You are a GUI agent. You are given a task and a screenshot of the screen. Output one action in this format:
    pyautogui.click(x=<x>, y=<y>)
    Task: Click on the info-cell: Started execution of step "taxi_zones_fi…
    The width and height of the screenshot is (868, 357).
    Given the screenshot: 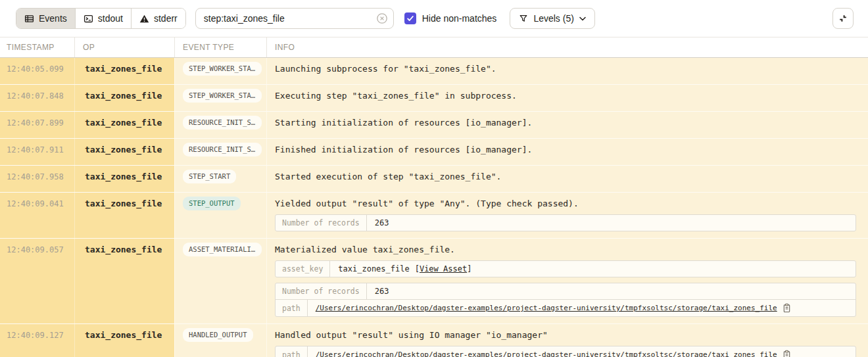 What is the action you would take?
    pyautogui.click(x=567, y=179)
    